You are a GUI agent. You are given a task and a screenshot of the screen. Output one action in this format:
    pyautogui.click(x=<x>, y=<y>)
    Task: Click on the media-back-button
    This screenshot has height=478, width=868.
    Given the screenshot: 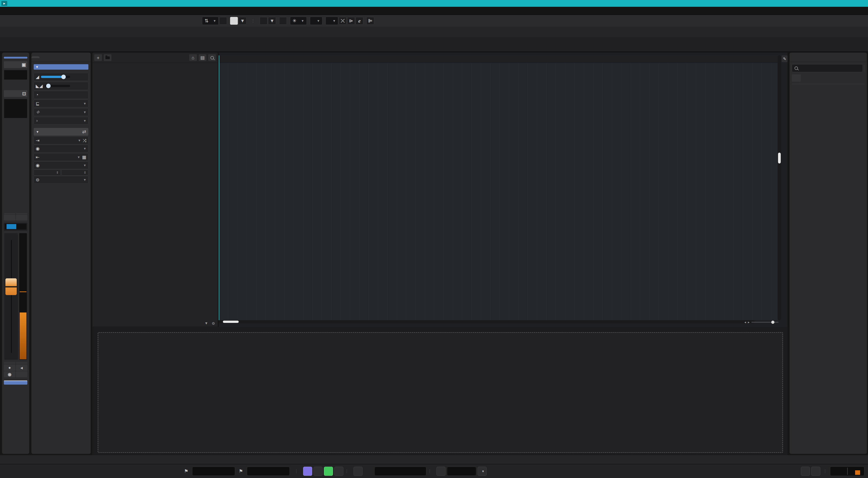 What is the action you would take?
    pyautogui.click(x=797, y=78)
    